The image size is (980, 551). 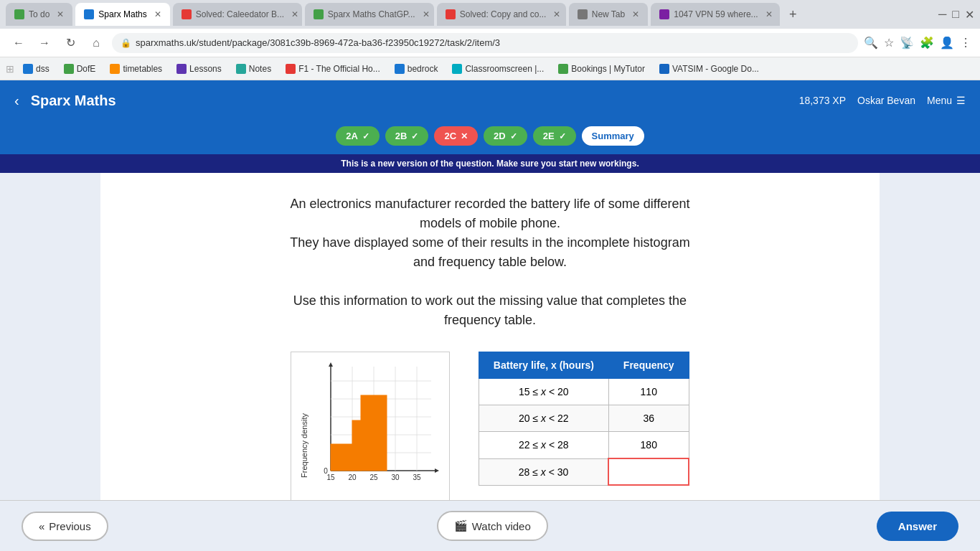 What do you see at coordinates (613, 136) in the screenshot?
I see `task-tab-summary: Summary` at bounding box center [613, 136].